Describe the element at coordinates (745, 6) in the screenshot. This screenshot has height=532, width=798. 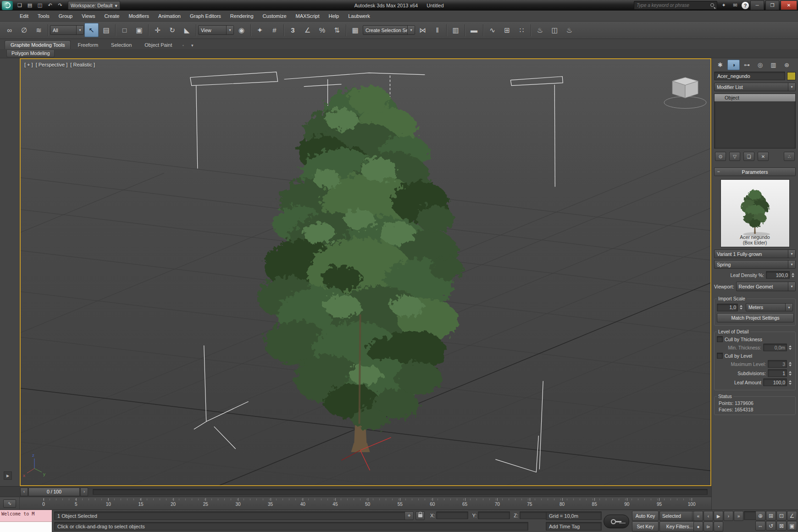
I see `help-icon: ?` at that location.